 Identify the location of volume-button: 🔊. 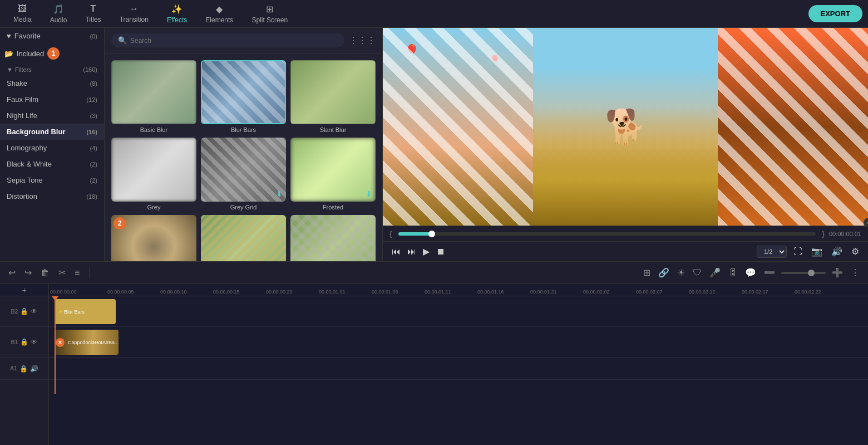
(837, 252).